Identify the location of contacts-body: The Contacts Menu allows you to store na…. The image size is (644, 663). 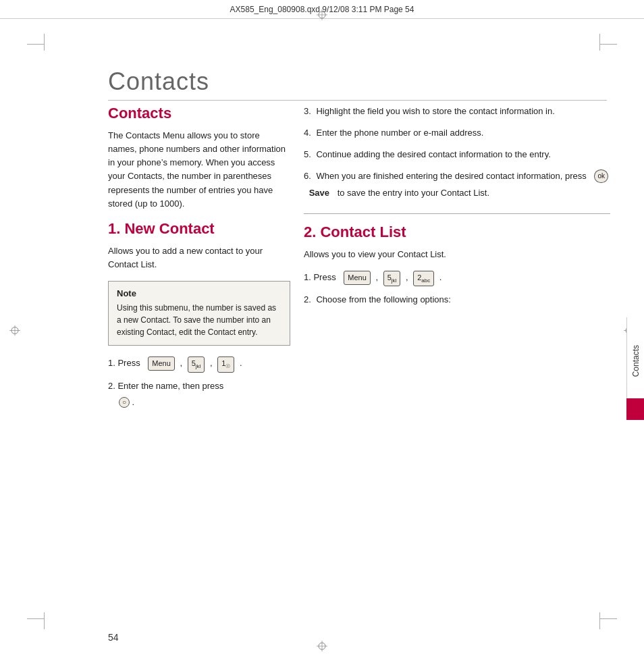
(199, 170).